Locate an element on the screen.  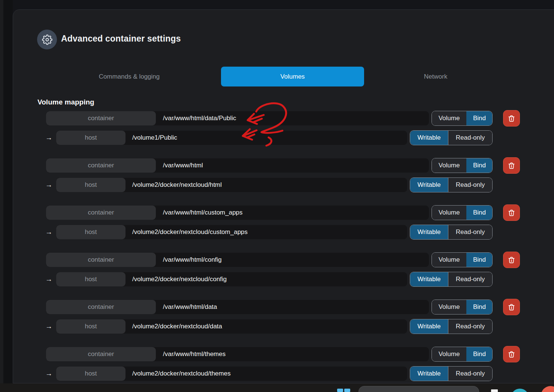
container-path-field: container /var/www/html is located at coordinates (237, 165).